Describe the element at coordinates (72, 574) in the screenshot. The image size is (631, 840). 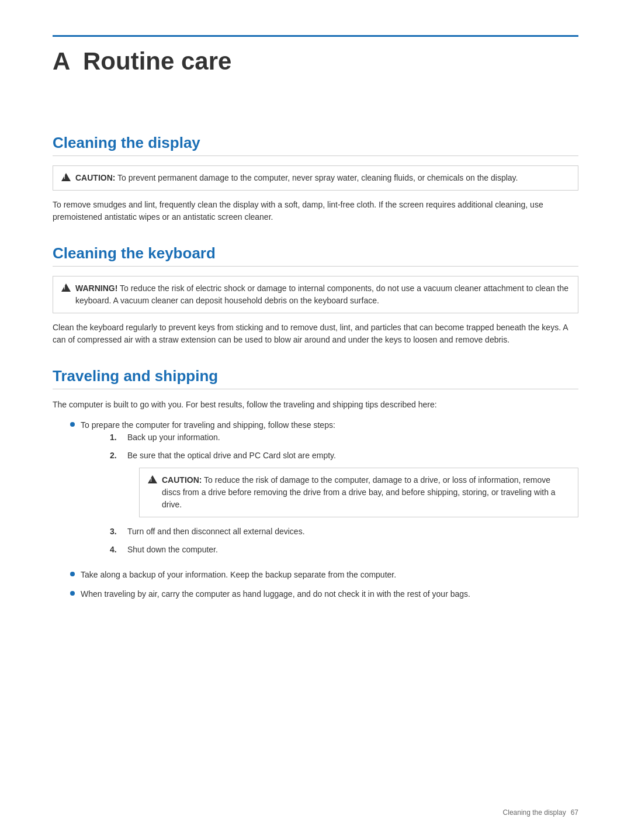
I see `bullet-dot-backup` at that location.